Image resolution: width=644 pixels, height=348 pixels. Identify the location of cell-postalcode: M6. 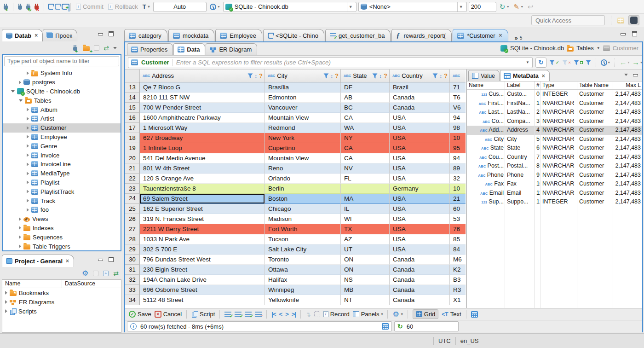
(458, 260).